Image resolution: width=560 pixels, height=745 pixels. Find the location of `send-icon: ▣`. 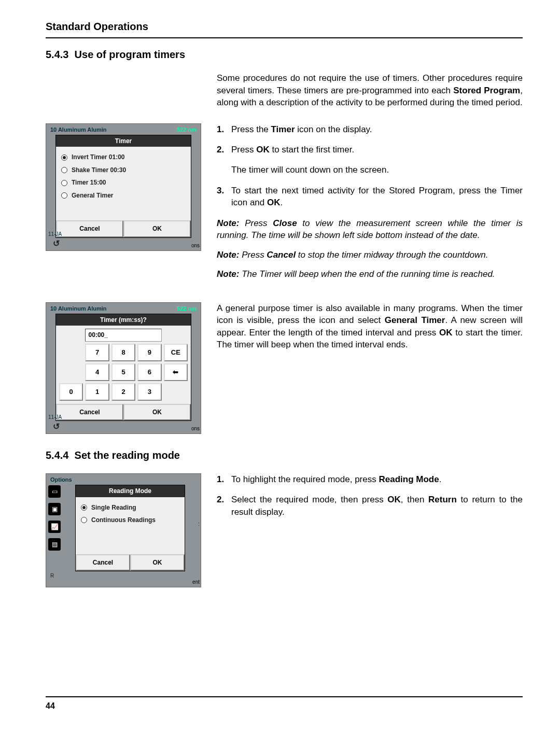

send-icon: ▣ is located at coordinates (54, 509).